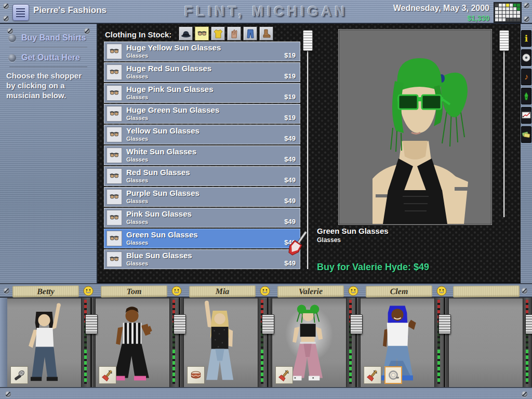  Describe the element at coordinates (442, 8) in the screenshot. I see `date-label: Wednesday, May 3, 2000` at that location.